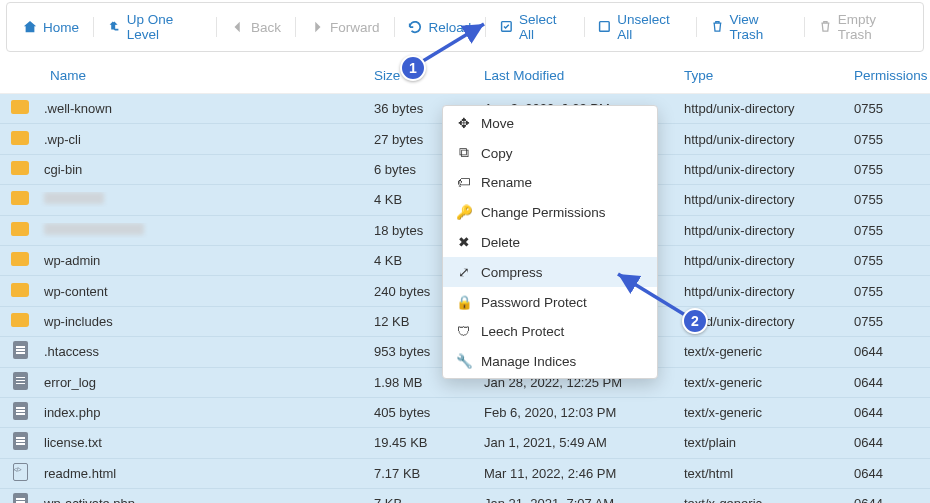 This screenshot has height=503, width=930. What do you see at coordinates (465, 474) in the screenshot?
I see `table-row: readme.html7.17 KBMar 11, 2022, 2:46 PMt…` at bounding box center [465, 474].